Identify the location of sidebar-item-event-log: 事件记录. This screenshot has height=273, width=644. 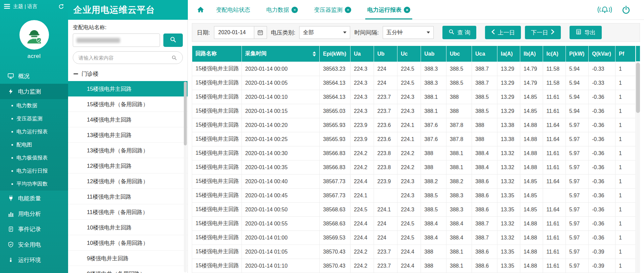
(34, 229).